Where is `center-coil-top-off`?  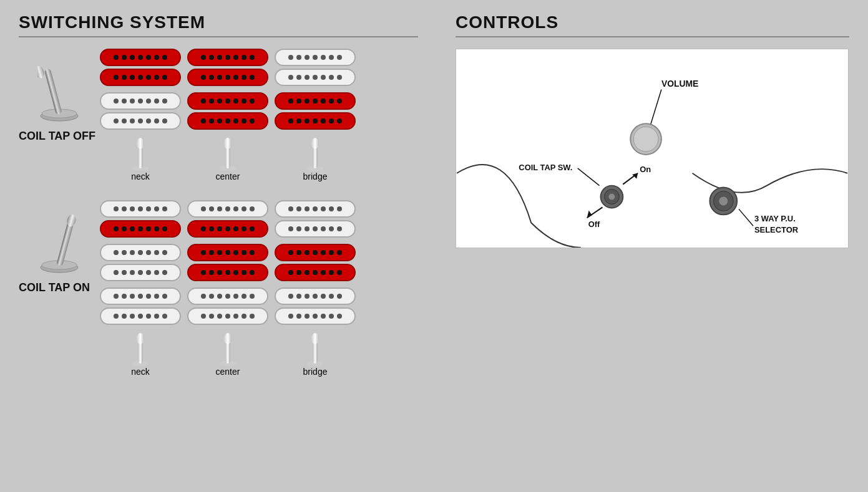
center-coil-top-off is located at coordinates (228, 57).